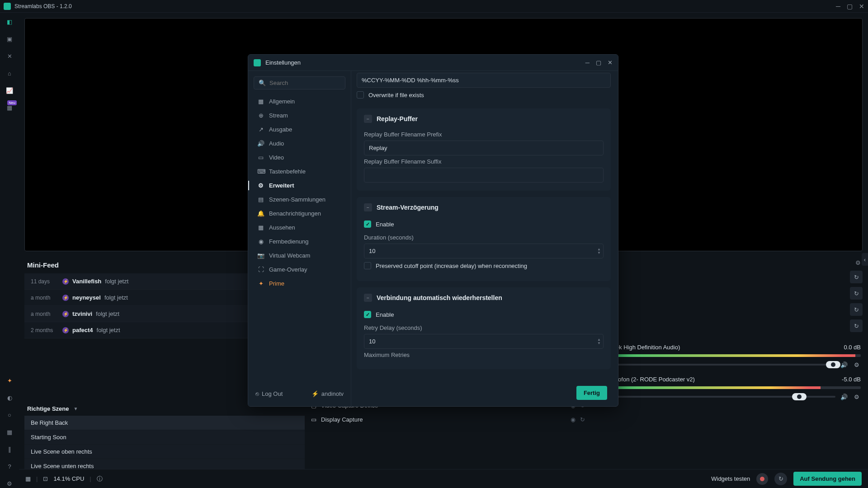 This screenshot has height=488, width=868. What do you see at coordinates (385, 314) in the screenshot?
I see `reconnect-enable-label: Enable` at bounding box center [385, 314].